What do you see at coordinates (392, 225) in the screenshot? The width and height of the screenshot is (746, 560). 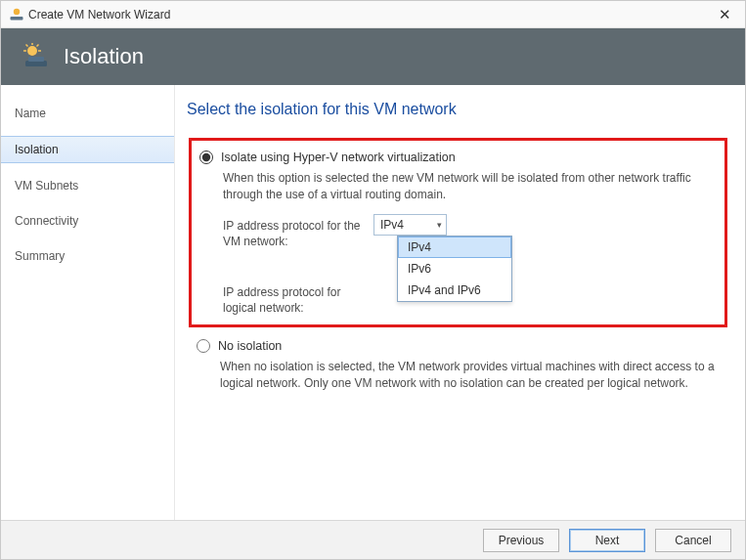 I see `vm-protocol-value: IPv4` at bounding box center [392, 225].